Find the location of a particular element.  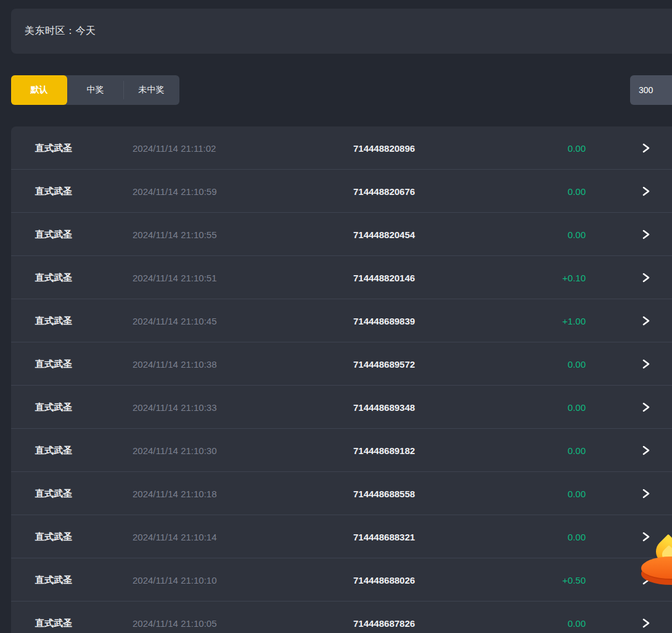

record-timestamp: 2024/11/14 21:10:45 is located at coordinates (175, 321).